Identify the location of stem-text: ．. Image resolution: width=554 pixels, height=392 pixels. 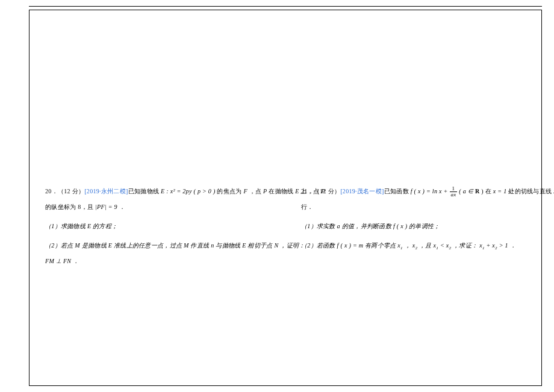
(122, 207).